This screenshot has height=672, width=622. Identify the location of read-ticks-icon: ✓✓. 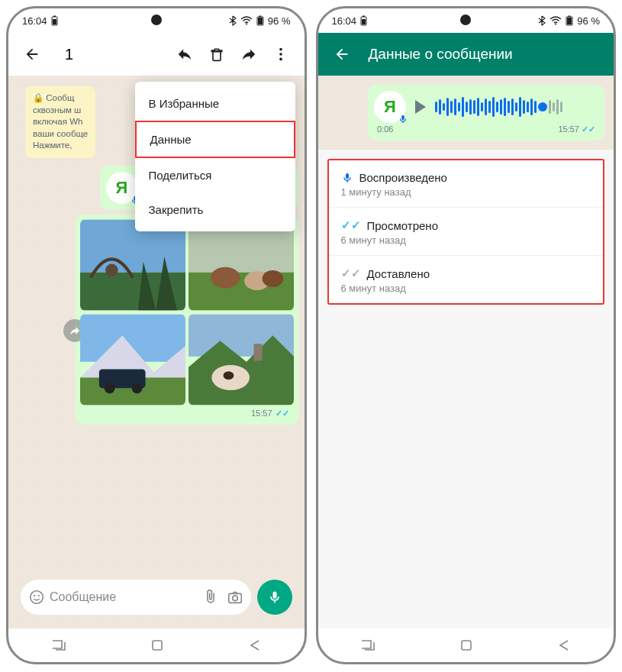
(282, 414).